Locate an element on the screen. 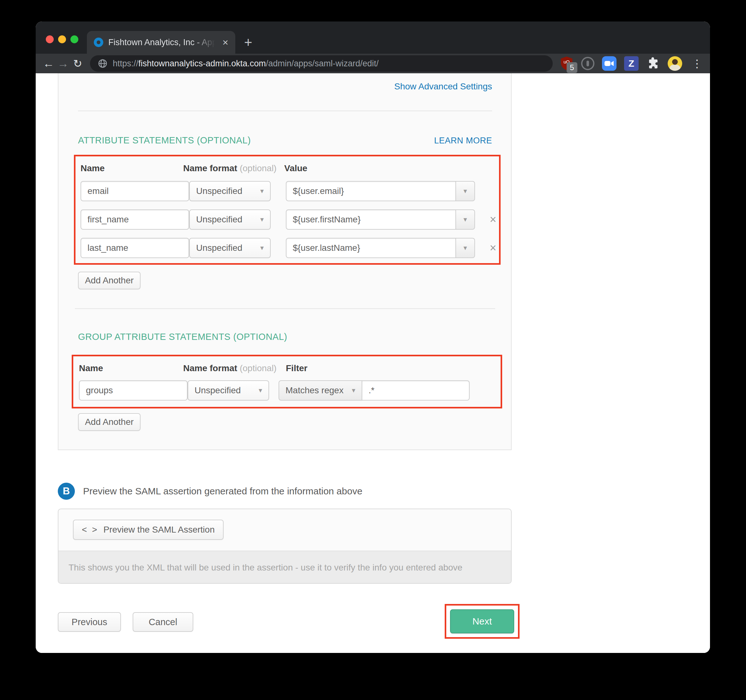 The height and width of the screenshot is (700, 746). browser-tab: Fishtown Analytics, Inc - Applic × is located at coordinates (161, 42).